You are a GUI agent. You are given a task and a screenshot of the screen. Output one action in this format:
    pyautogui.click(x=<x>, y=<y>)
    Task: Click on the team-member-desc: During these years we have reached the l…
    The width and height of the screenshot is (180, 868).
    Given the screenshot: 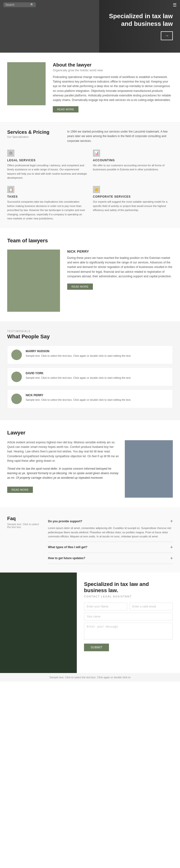 What is the action you would take?
    pyautogui.click(x=120, y=267)
    